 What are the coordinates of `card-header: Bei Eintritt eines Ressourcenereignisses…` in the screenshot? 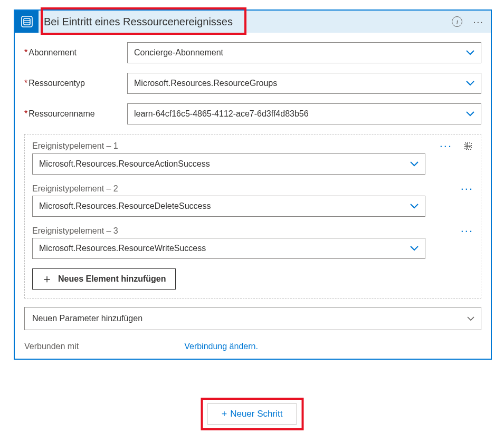 It's located at (253, 22).